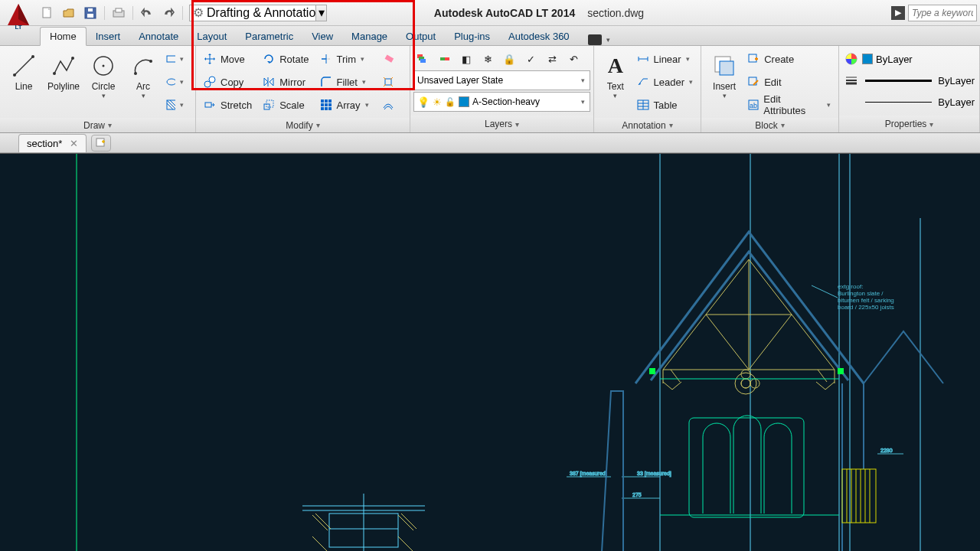 This screenshot has width=980, height=551. I want to click on table-button: Table, so click(665, 105).